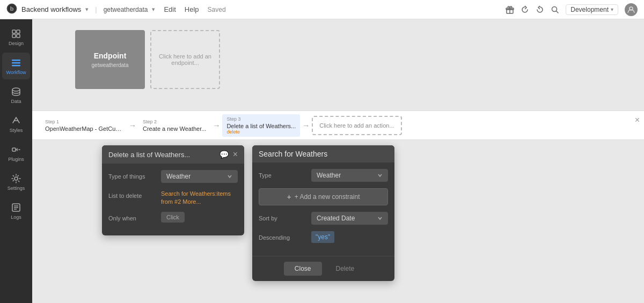 The image size is (644, 303). I want to click on search-type-dropdown: Weather, so click(350, 175).